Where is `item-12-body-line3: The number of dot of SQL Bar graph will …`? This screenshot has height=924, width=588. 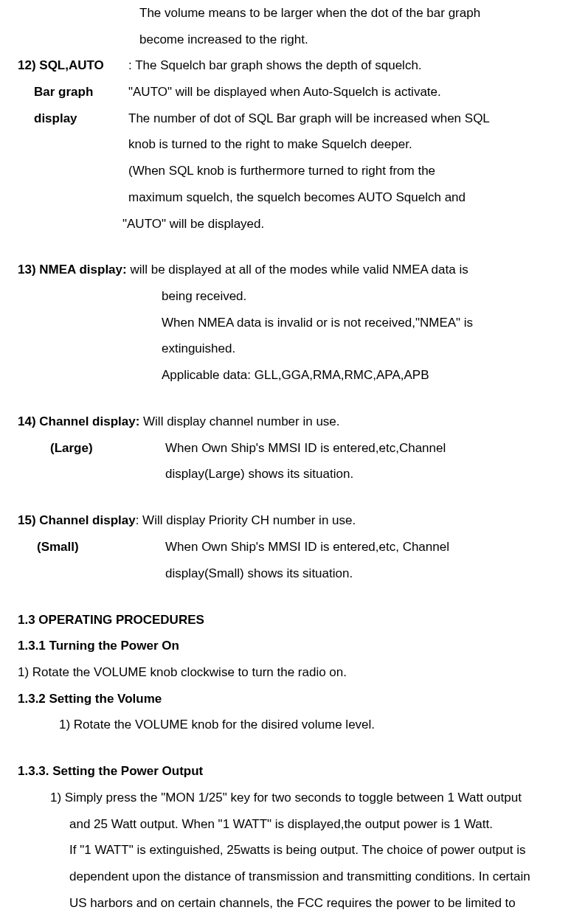 item-12-body-line3: The number of dot of SQL Bar graph will … is located at coordinates (350, 119).